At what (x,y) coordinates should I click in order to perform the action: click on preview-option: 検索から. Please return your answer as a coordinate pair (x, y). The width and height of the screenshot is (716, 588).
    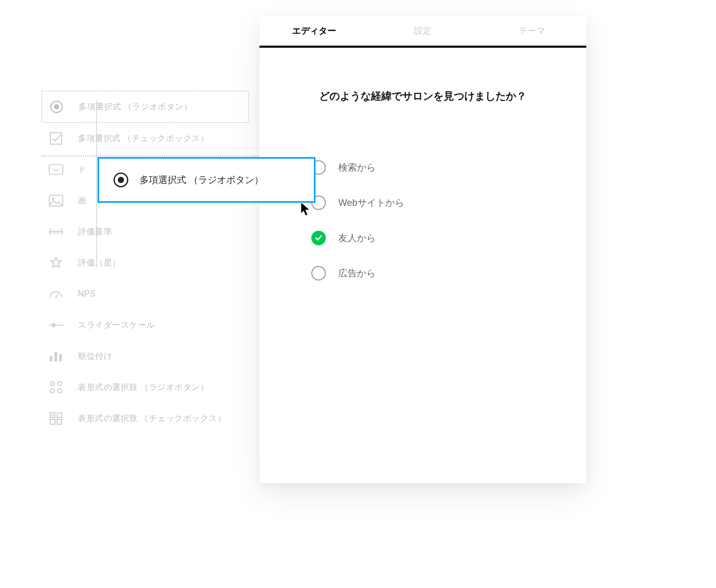
    Looking at the image, I should click on (433, 167).